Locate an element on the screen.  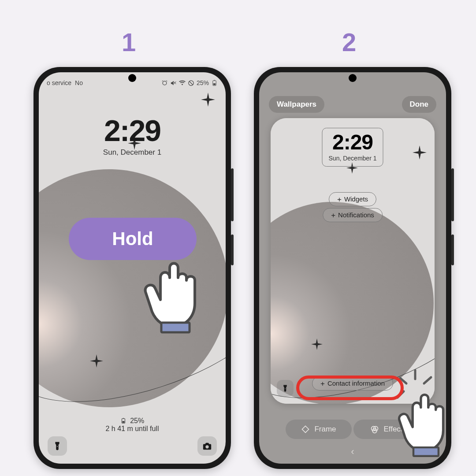
battery-time-until-full: 2 h 41 m until full is located at coordinates (132, 429).